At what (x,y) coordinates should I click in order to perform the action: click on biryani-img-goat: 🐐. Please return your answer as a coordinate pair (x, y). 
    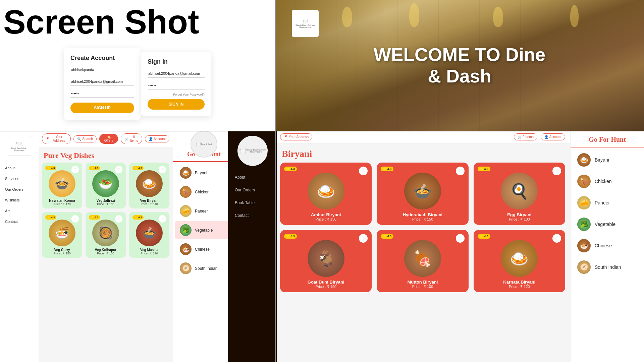
    Looking at the image, I should click on (326, 258).